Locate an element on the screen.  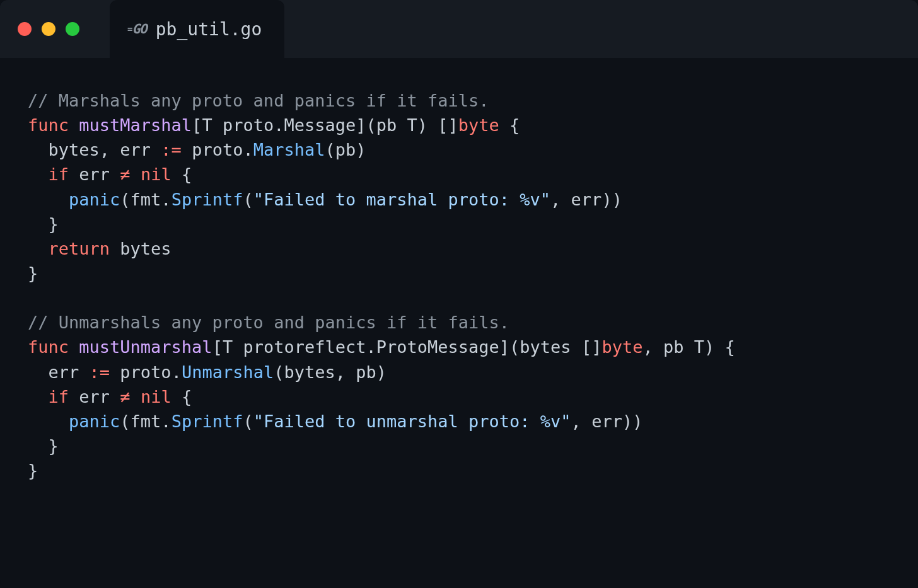
code-comment: // Marshals any proto and panics if it f… is located at coordinates (259, 101).